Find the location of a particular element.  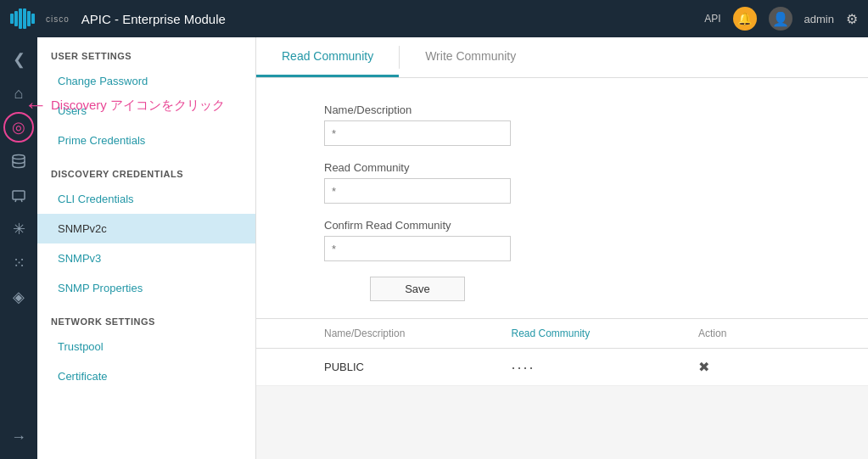

nav-tree-icon: ⁙ is located at coordinates (19, 263).